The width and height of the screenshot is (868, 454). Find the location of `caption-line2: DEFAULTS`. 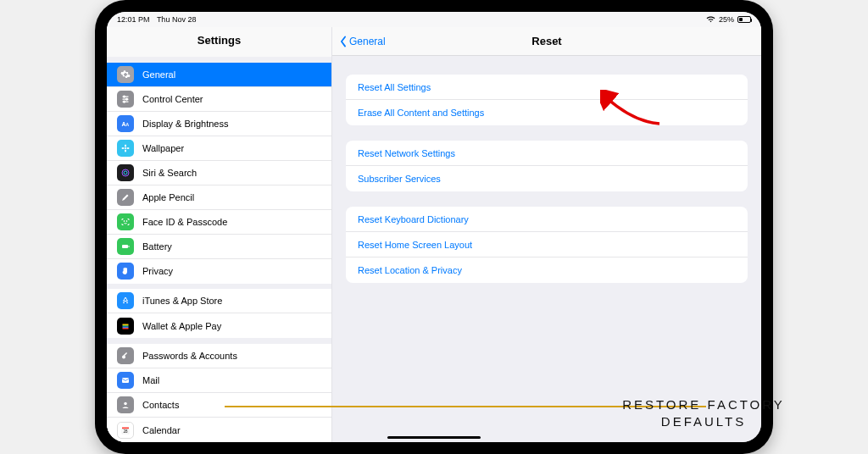

caption-line2: DEFAULTS is located at coordinates (704, 422).